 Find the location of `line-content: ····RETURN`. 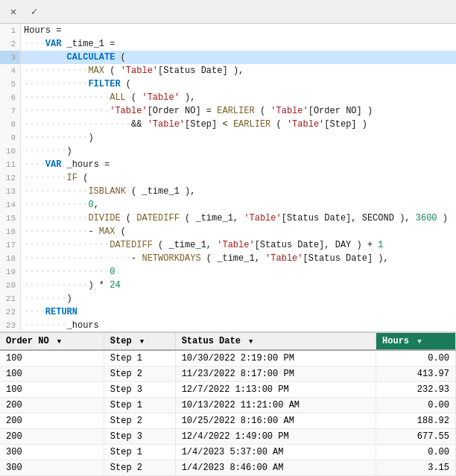

line-content: ····RETURN is located at coordinates (49, 312).